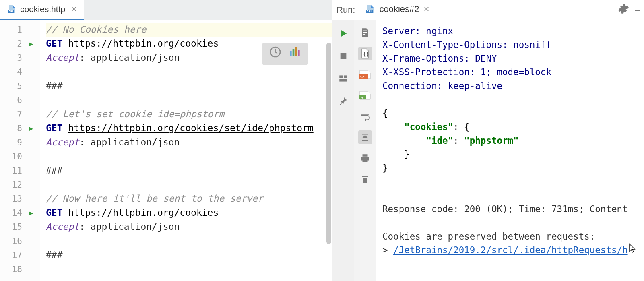 This screenshot has height=281, width=644. What do you see at coordinates (189, 128) in the screenshot?
I see `code-line: GET https://httpbin.org/cookies/set/ide/…` at bounding box center [189, 128].